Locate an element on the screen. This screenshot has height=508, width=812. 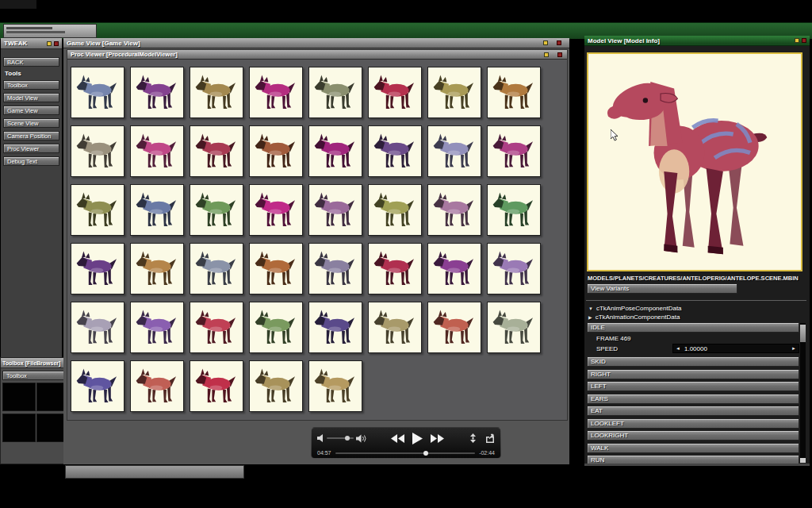
resize-icon is located at coordinates (473, 438).